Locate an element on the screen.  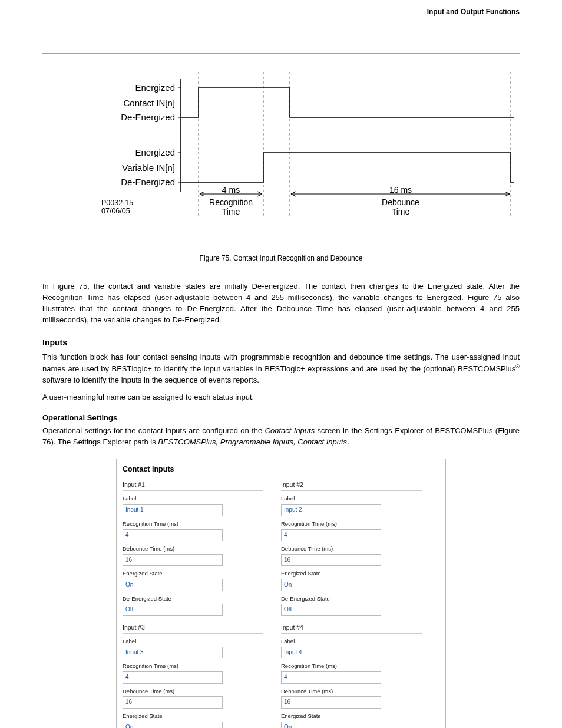
input4-debounce-field: 16 is located at coordinates (331, 703).